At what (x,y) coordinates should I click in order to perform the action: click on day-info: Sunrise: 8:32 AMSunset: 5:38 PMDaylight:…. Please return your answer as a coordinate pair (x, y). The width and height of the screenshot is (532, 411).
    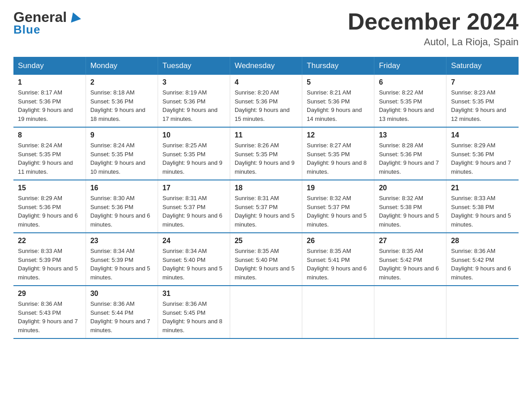
    Looking at the image, I should click on (409, 211).